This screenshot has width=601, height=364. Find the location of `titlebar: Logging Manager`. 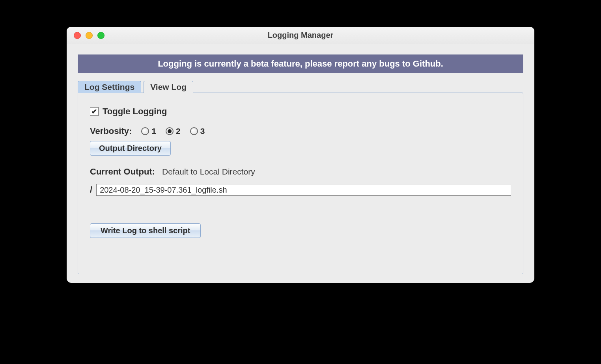

titlebar: Logging Manager is located at coordinates (300, 35).